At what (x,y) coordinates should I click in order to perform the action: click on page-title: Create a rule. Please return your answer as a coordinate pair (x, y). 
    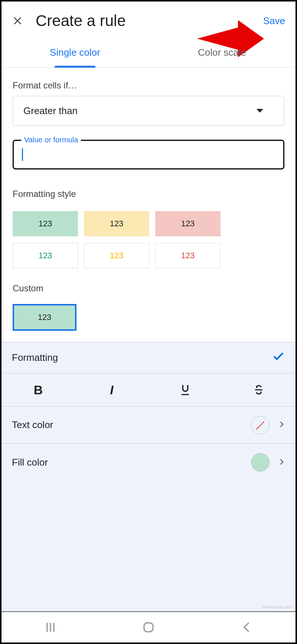
    Looking at the image, I should click on (149, 21).